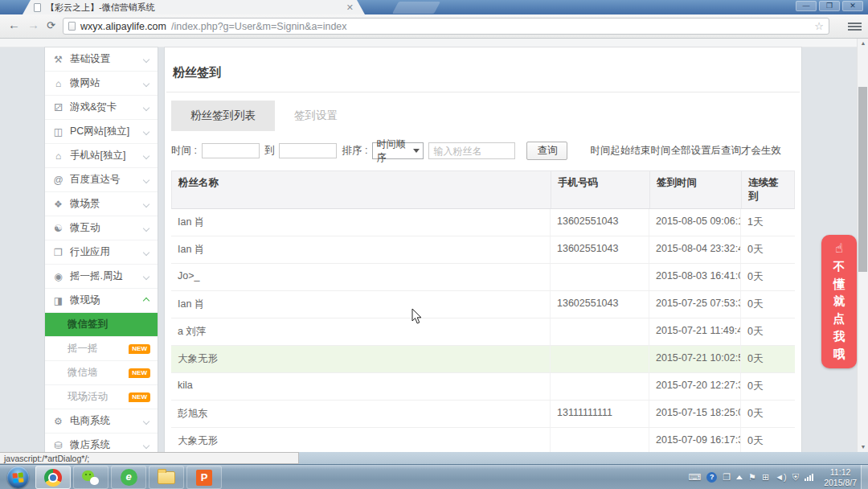  What do you see at coordinates (483, 414) in the screenshot?
I see `table-row: 彭旭东131111111112015-07-15 18:25:000天` at bounding box center [483, 414].